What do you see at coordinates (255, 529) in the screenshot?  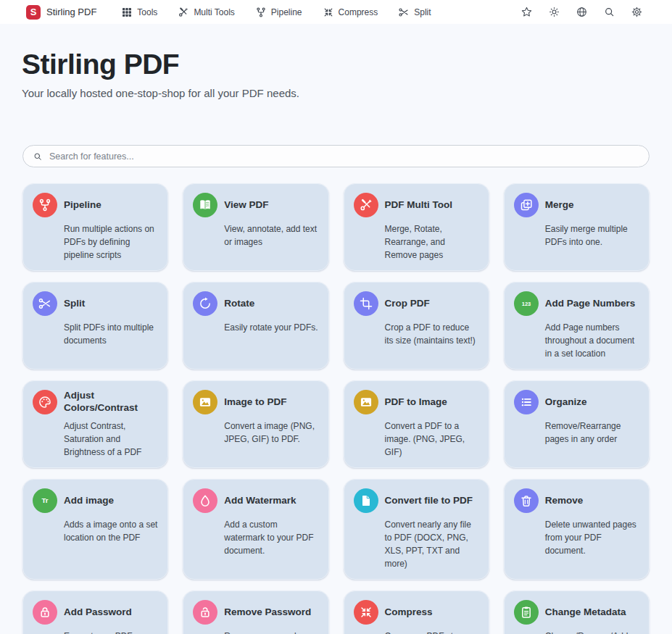 I see `tool-card-add-watermark: Add WatermarkAdd a custom watermark to y…` at bounding box center [255, 529].